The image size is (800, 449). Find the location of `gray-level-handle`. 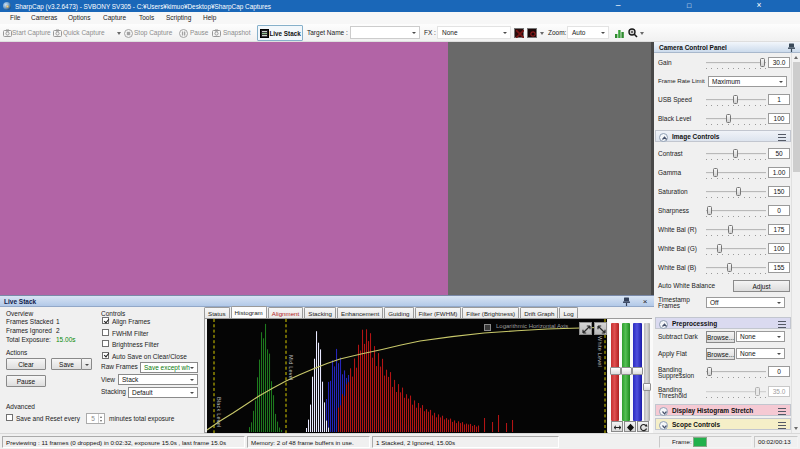

gray-level-handle is located at coordinates (648, 387).